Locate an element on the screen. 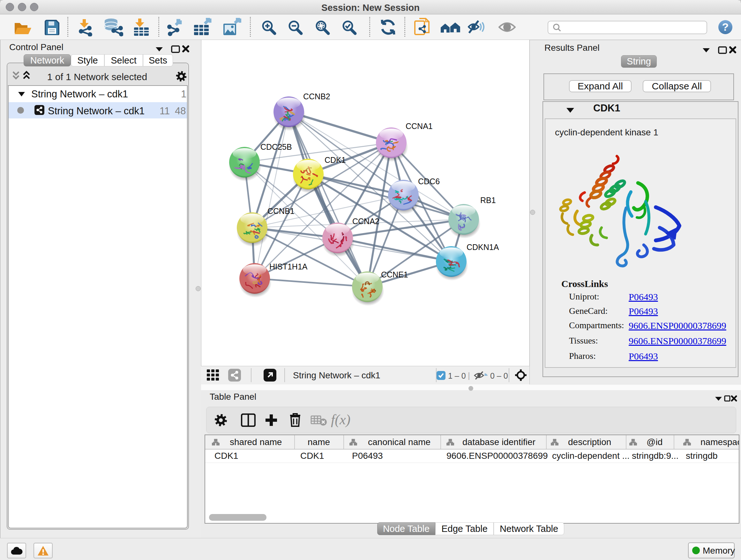 This screenshot has height=560, width=741. svg-text: HIST1H1A is located at coordinates (288, 267).